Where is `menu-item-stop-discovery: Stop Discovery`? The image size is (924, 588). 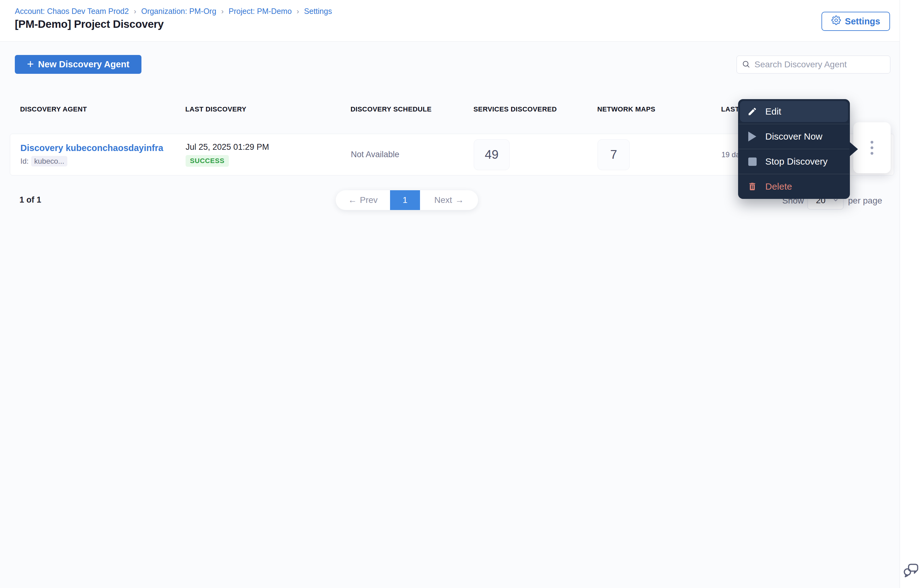 menu-item-stop-discovery: Stop Discovery is located at coordinates (794, 162).